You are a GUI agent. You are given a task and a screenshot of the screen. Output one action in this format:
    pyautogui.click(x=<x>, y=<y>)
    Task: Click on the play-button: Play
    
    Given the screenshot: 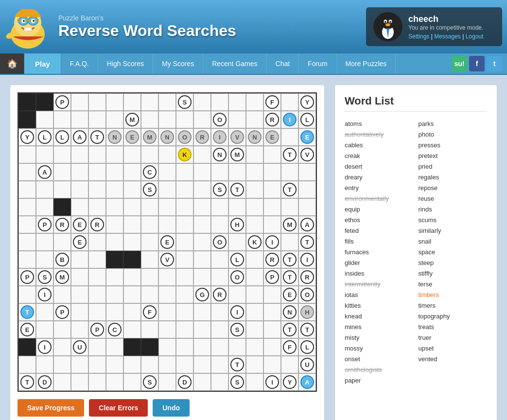 What is the action you would take?
    pyautogui.click(x=43, y=64)
    